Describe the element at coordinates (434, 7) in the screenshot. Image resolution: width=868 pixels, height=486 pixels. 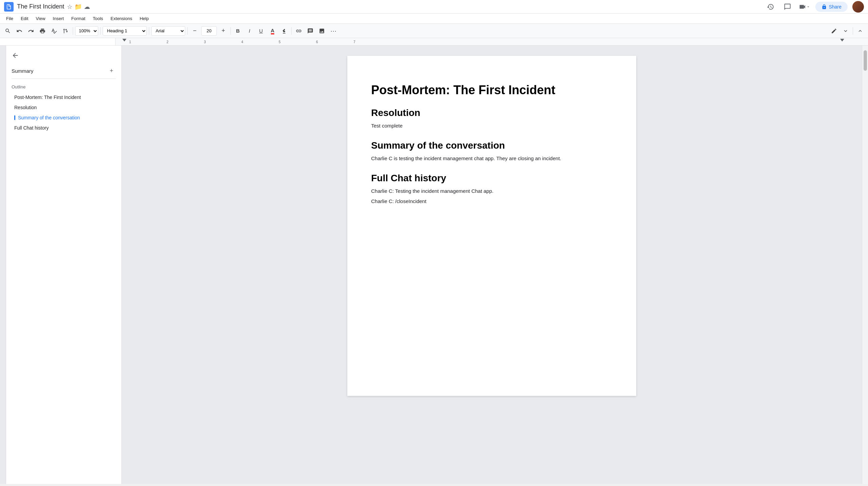
I see `title-bar: The First Incident ☆ 📁 ☁ Share` at that location.